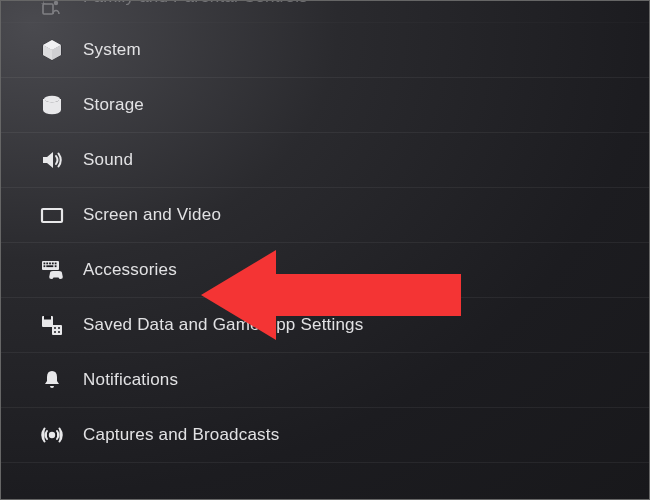  Describe the element at coordinates (52, 435) in the screenshot. I see `broadcast-icon` at that location.